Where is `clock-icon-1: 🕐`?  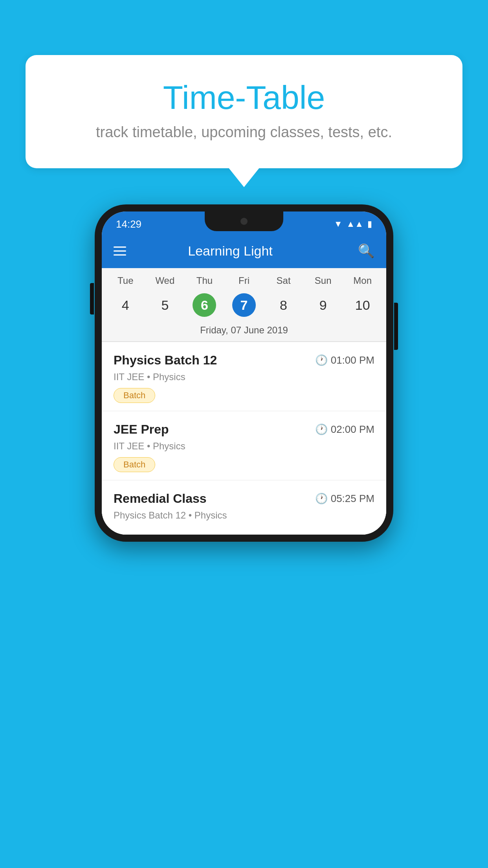
clock-icon-1: 🕐 is located at coordinates (321, 360).